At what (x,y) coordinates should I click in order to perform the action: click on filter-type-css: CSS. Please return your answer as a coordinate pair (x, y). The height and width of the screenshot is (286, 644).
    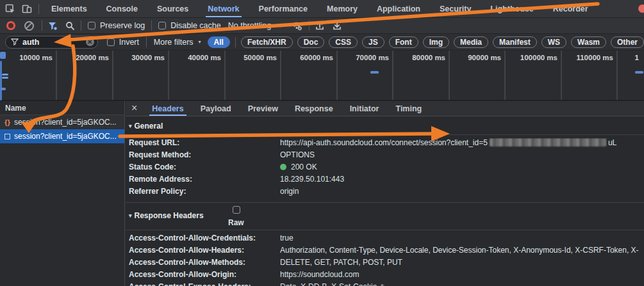
    Looking at the image, I should click on (343, 42).